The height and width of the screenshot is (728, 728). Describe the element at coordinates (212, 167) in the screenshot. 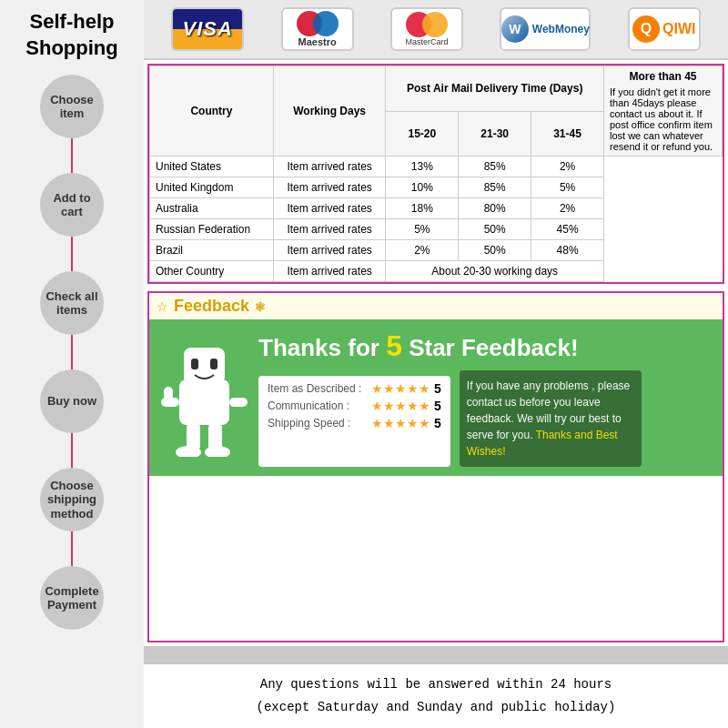

I see `country-cell: United States` at that location.